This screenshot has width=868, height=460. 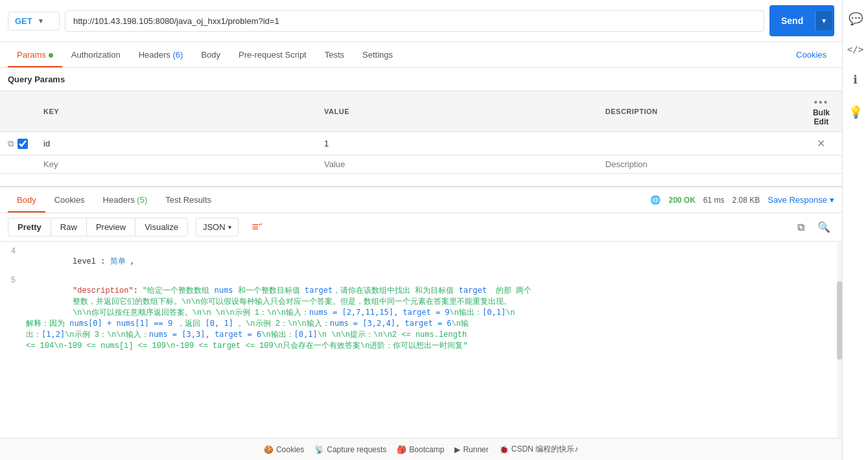 I want to click on scrollbar, so click(x=839, y=339).